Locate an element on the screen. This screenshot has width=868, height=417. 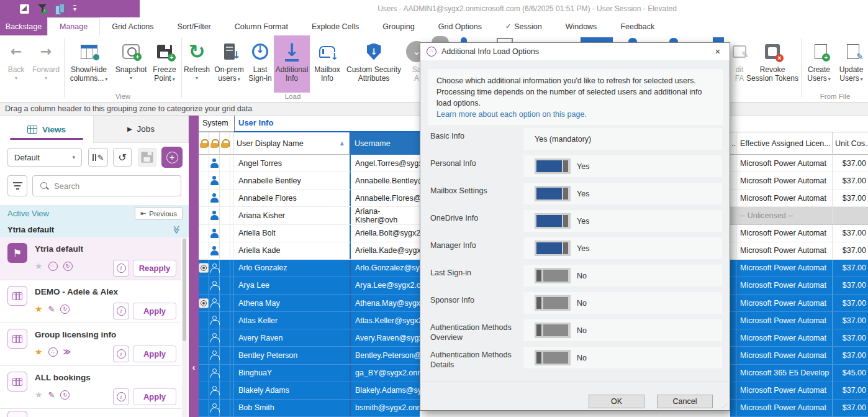
table-row: Microsoft 365 E5 Develop$45.00 is located at coordinates (799, 373).